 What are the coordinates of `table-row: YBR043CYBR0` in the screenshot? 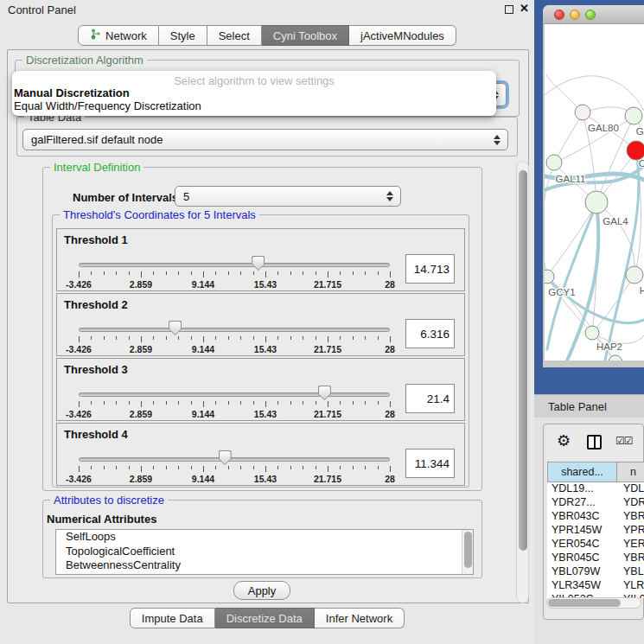 It's located at (596, 517).